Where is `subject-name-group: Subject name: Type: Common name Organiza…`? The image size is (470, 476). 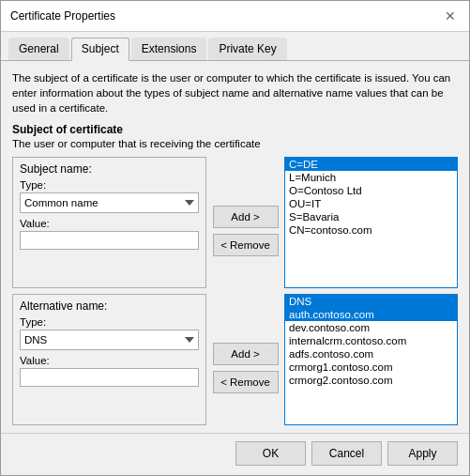 subject-name-group: Subject name: Type: Common name Organiza… is located at coordinates (109, 223).